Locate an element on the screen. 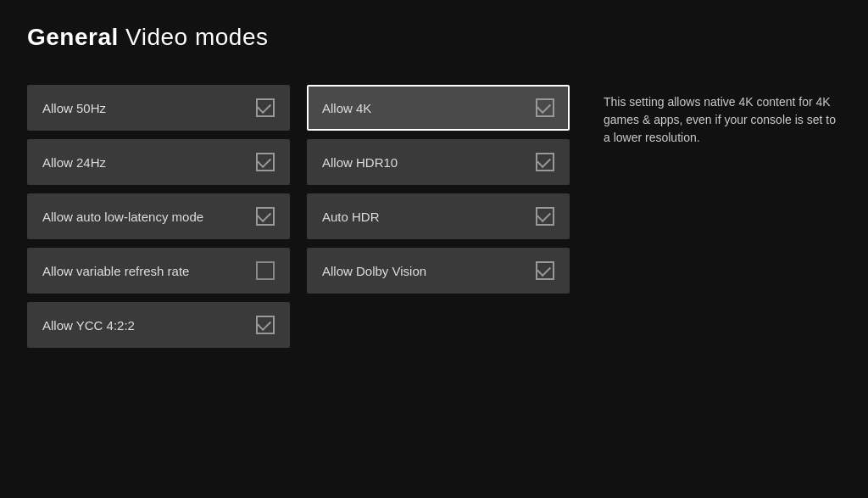  setting-item-allow-auto-low-latency: Allow auto low-latency mode is located at coordinates (159, 216).